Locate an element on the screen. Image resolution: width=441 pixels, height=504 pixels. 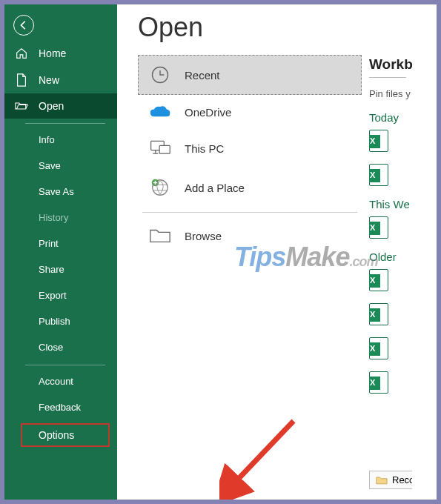
sidebar-item-print: Print is located at coordinates (61, 243).